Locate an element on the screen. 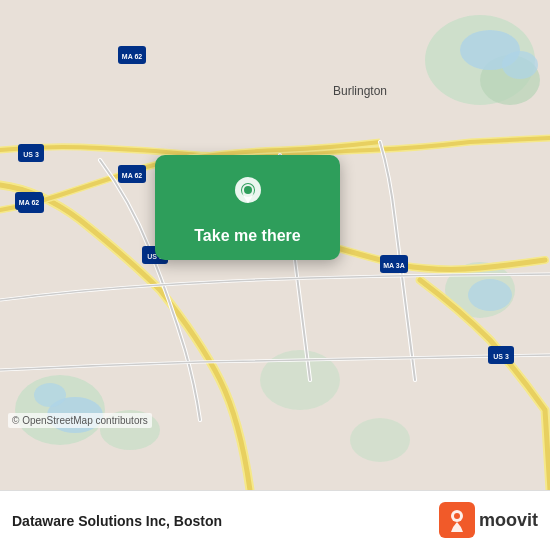 This screenshot has height=550, width=550. moovit-logo-icon is located at coordinates (457, 520).